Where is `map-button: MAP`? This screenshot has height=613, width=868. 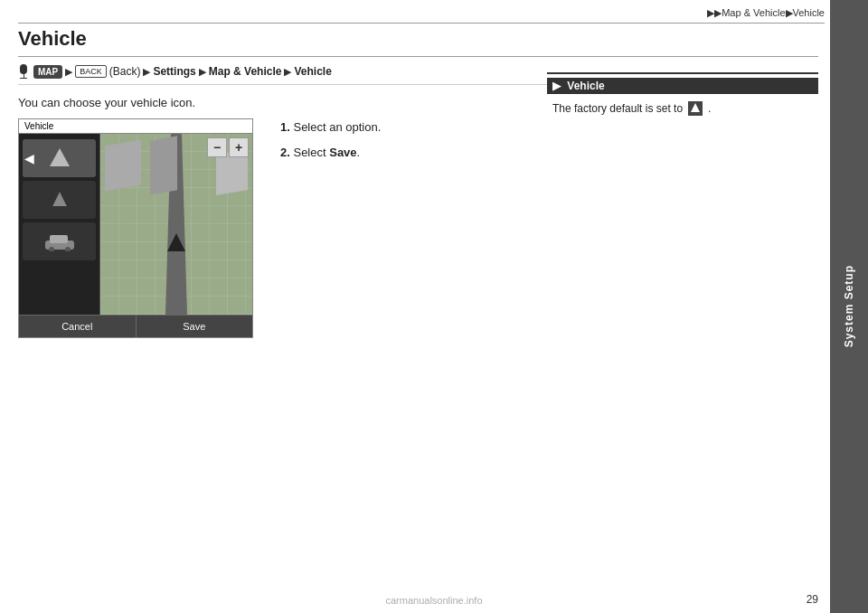
map-button: MAP is located at coordinates (48, 72).